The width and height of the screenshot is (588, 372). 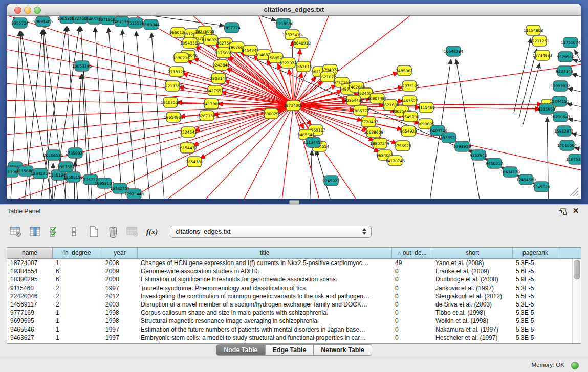 I want to click on graph-node: 2803144, so click(x=219, y=78).